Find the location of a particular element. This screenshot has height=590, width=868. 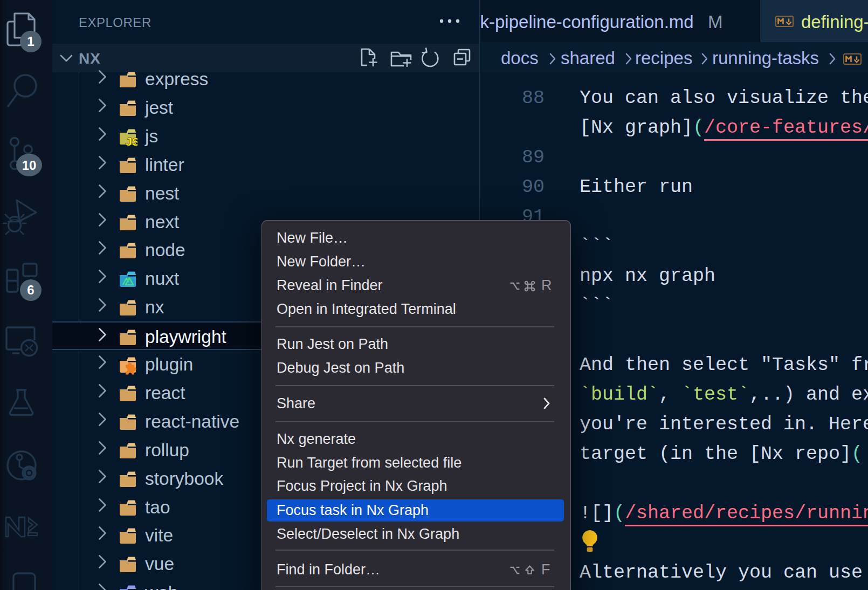

svg-text: 10 is located at coordinates (29, 165).